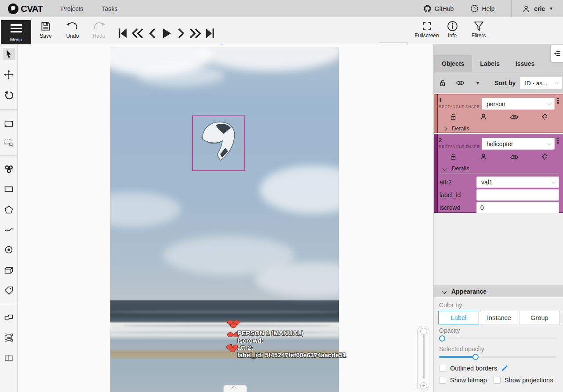 Image resolution: width=563 pixels, height=392 pixels. I want to click on color-by-instance-button: Instance, so click(499, 318).